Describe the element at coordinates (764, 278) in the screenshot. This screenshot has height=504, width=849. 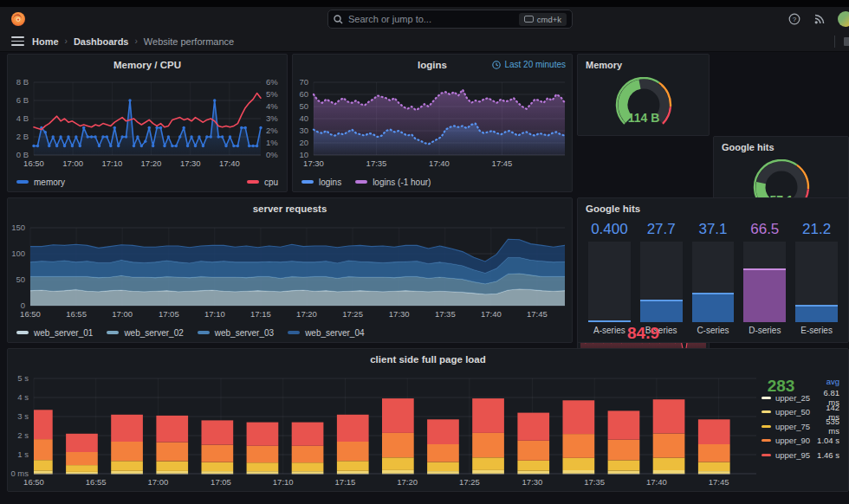
I see `bar-gauge-d-series: 66.5D-series` at that location.